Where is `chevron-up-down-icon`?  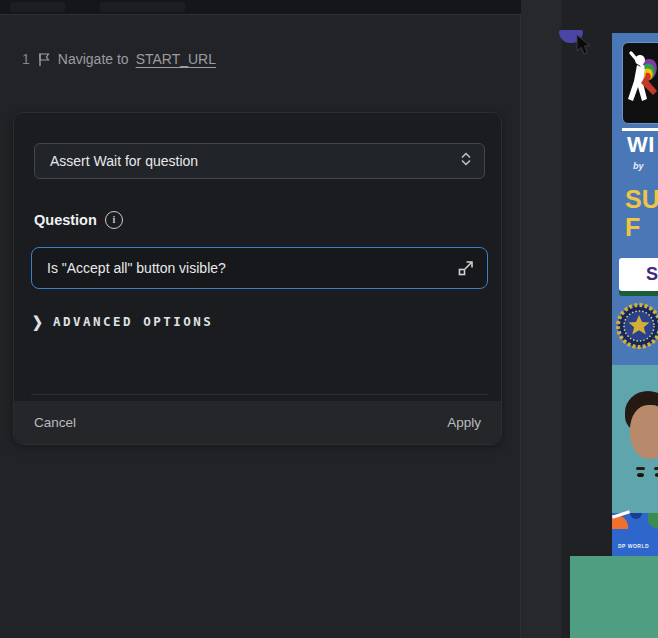 chevron-up-down-icon is located at coordinates (466, 161).